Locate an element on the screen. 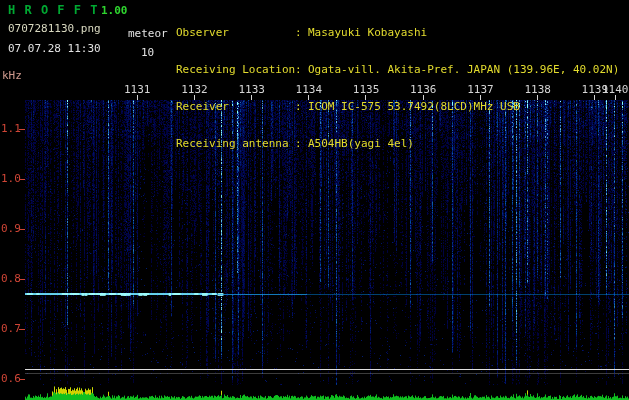 The width and height of the screenshot is (629, 400). mode-label: meteor is located at coordinates (148, 34).